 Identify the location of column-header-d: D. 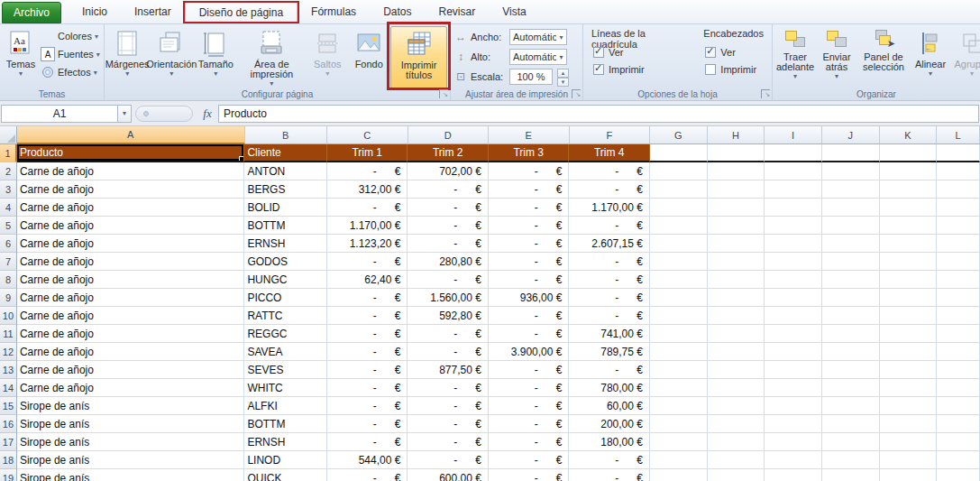
(449, 135).